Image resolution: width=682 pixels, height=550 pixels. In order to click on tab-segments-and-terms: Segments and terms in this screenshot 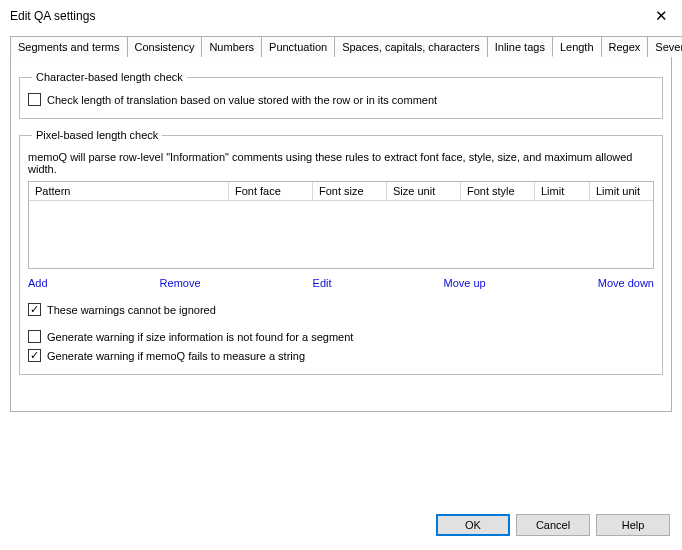, I will do `click(69, 46)`.